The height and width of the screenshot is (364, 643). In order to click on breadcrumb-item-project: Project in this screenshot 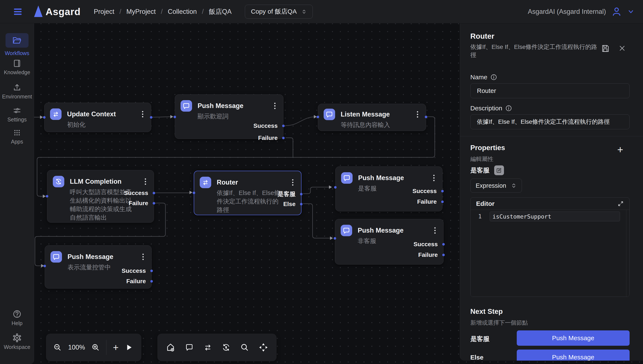, I will do `click(104, 12)`.